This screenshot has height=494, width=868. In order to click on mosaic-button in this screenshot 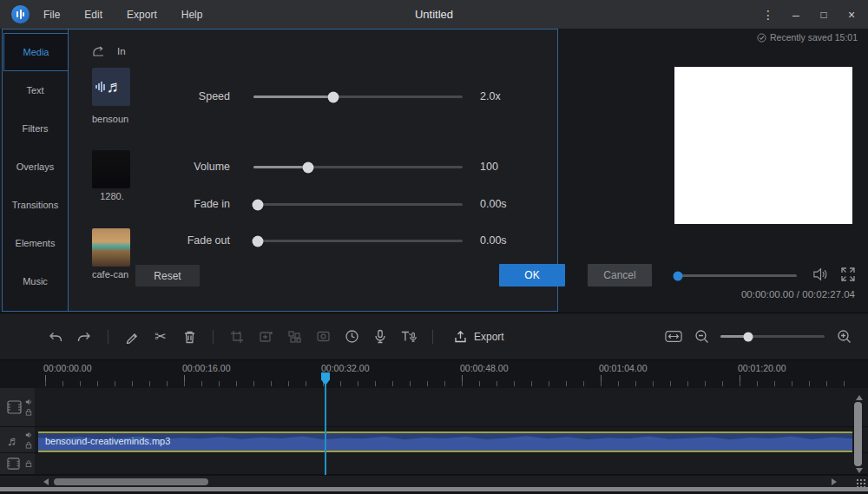, I will do `click(294, 337)`.